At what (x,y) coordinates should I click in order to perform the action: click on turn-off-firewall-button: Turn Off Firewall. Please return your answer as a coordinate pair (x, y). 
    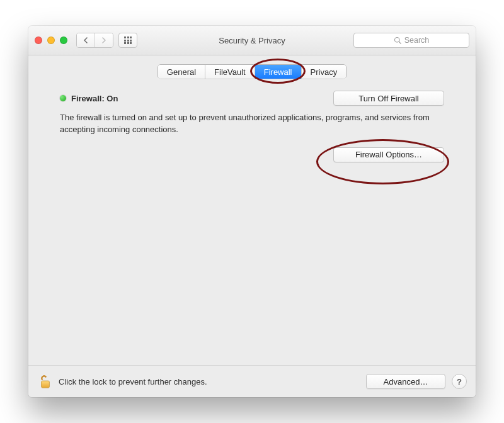
    Looking at the image, I should click on (389, 98).